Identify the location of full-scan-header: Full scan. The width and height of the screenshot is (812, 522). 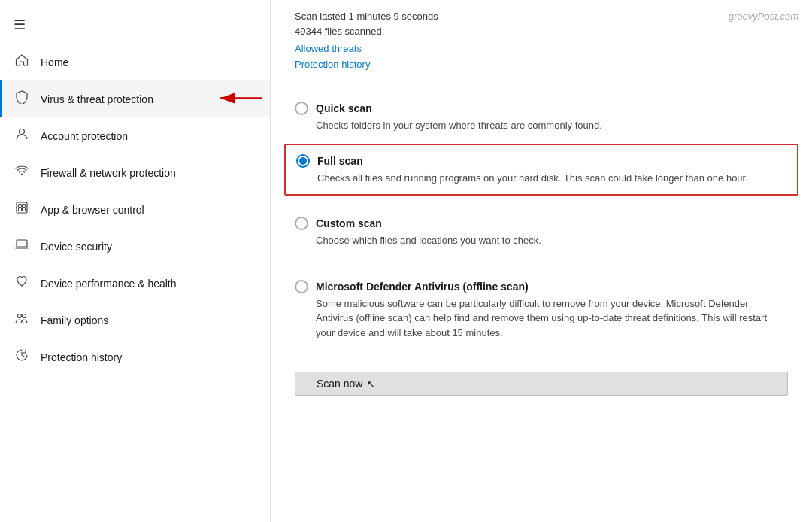
(541, 161).